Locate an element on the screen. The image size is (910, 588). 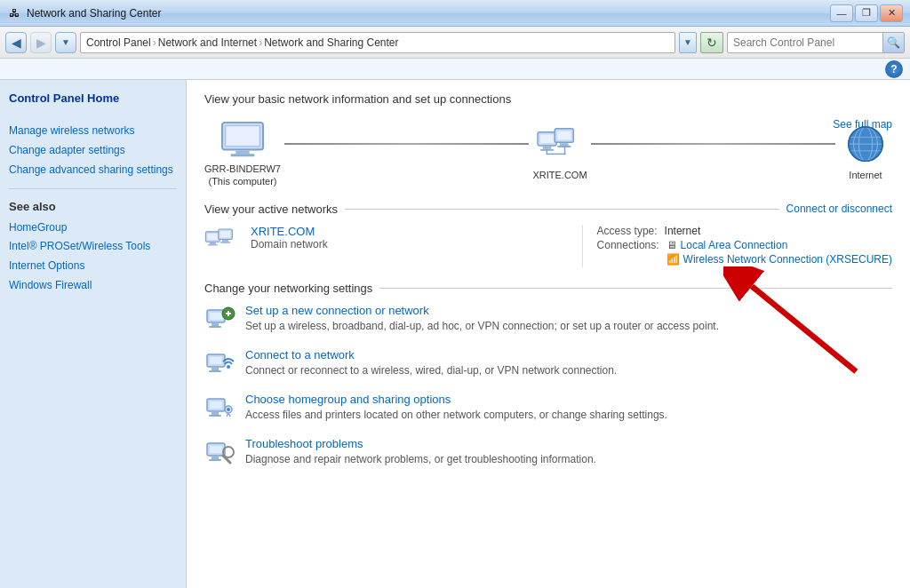
search-button: 🔍 is located at coordinates (893, 43).